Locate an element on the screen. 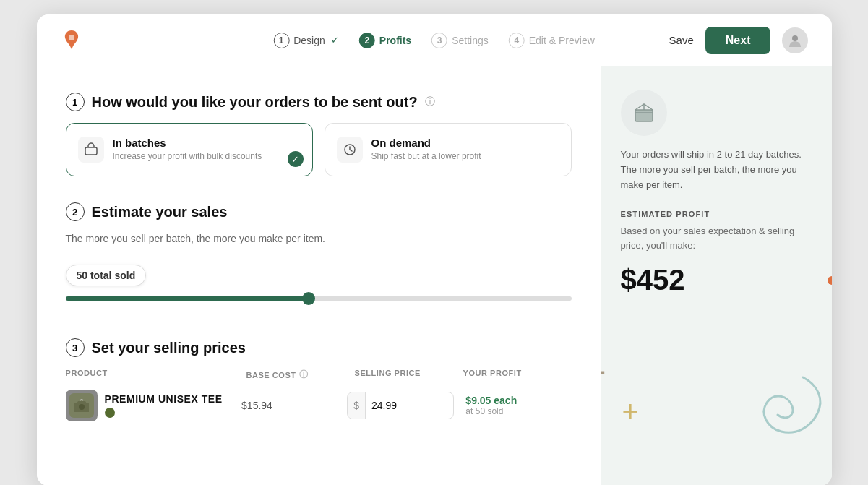 This screenshot has height=485, width=868. section3-title: Set your selling prices is located at coordinates (169, 348).